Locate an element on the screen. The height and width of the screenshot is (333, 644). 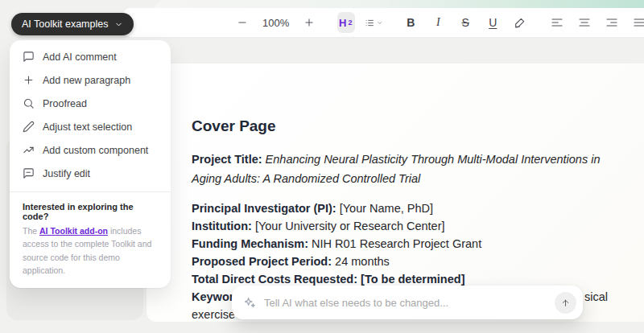
zoom-in-button is located at coordinates (309, 23).